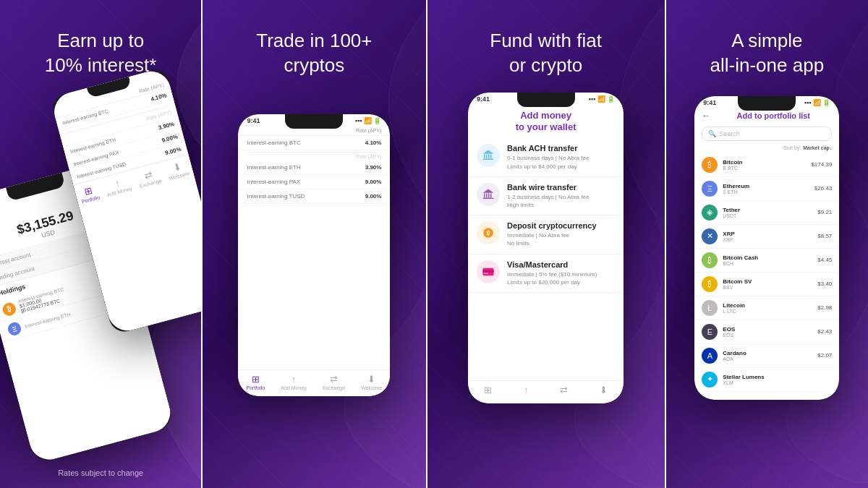  Describe the element at coordinates (314, 168) in the screenshot. I see `eth-row-3: Interest-earning ETH 3.90%` at that location.